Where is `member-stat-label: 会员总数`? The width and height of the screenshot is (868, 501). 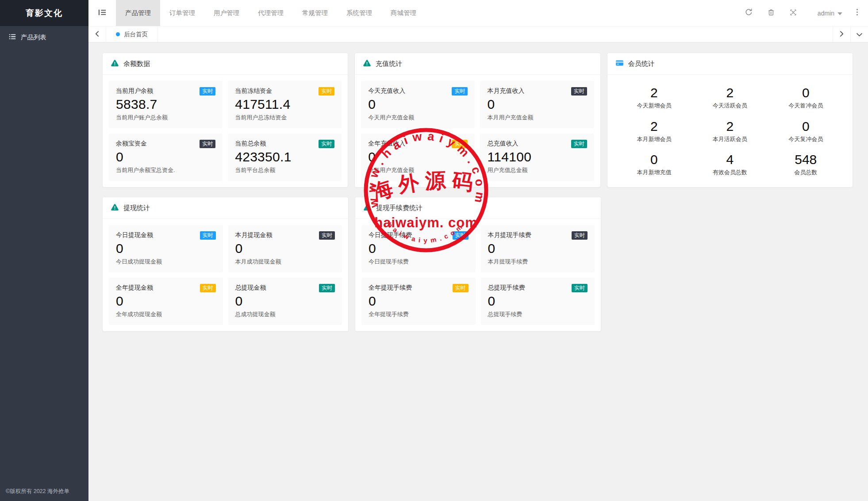
member-stat-label: 会员总数 is located at coordinates (806, 172).